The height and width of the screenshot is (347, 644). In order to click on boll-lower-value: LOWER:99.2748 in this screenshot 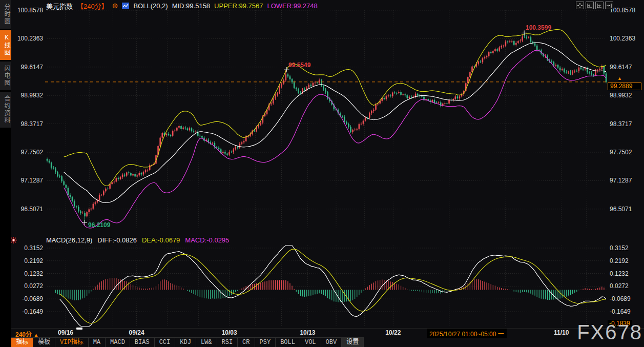, I will do `click(293, 6)`.